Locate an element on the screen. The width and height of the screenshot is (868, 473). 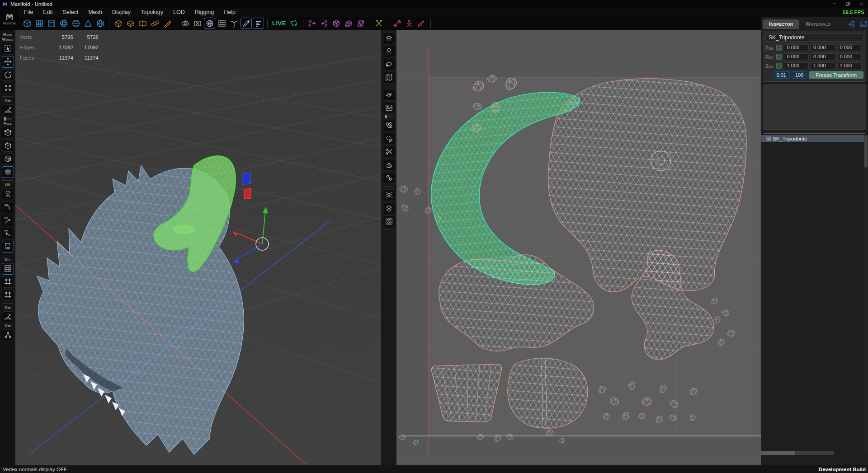
position-lock-toggle is located at coordinates (779, 48).